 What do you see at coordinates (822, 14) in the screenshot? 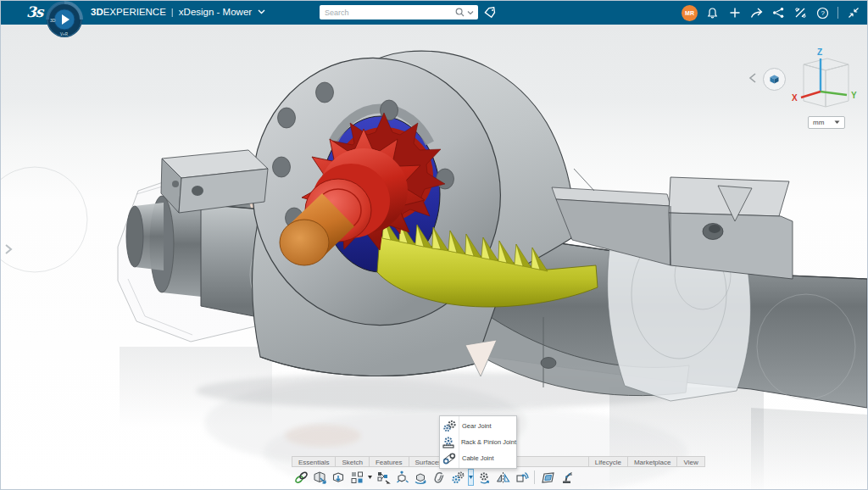
I see `help-icon: ?` at bounding box center [822, 14].